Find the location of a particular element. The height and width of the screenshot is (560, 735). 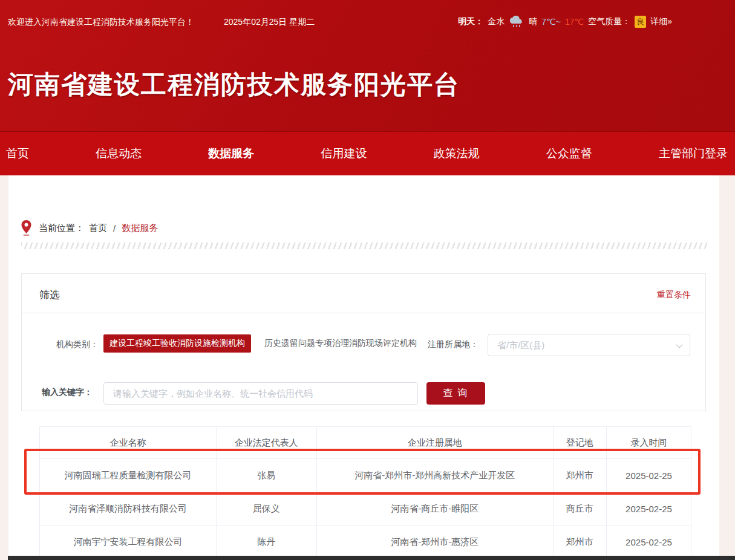

nav-item-credit: 信用建设 is located at coordinates (344, 154).